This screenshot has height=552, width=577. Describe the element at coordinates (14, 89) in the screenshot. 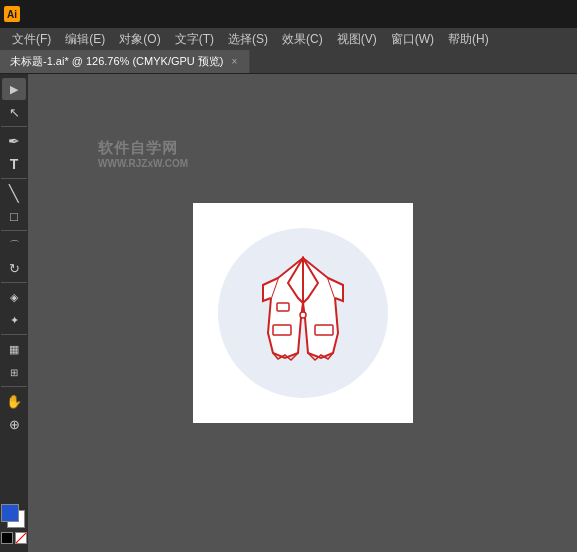

I see `select-tool: ▶` at that location.